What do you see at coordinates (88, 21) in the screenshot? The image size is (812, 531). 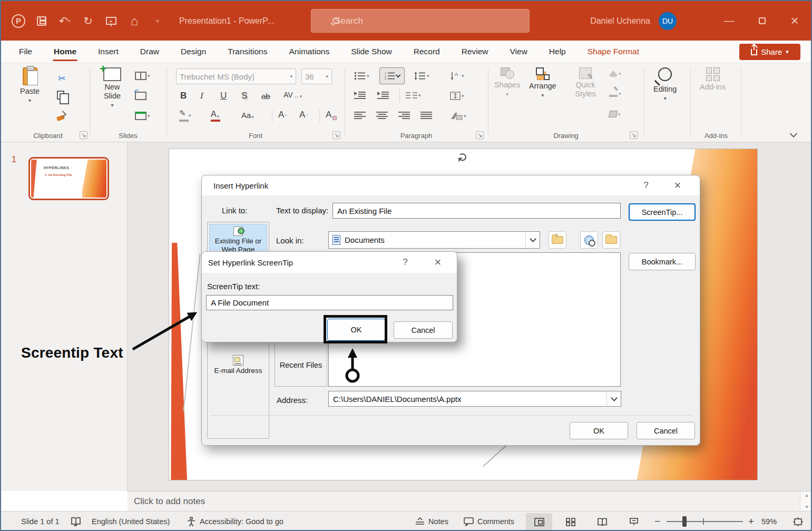 I see `redo-icon: ↻` at bounding box center [88, 21].